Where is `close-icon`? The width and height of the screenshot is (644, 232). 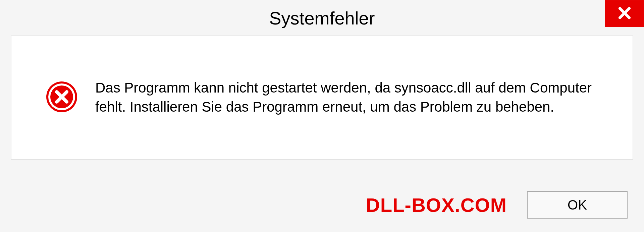 close-icon is located at coordinates (625, 14).